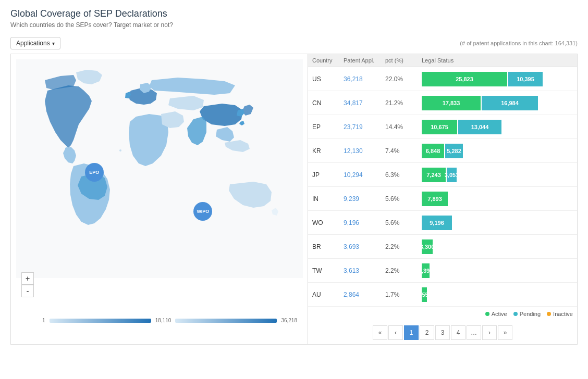 The height and width of the screenshot is (379, 588). Describe the element at coordinates (487, 314) in the screenshot. I see `active-dot` at that location.